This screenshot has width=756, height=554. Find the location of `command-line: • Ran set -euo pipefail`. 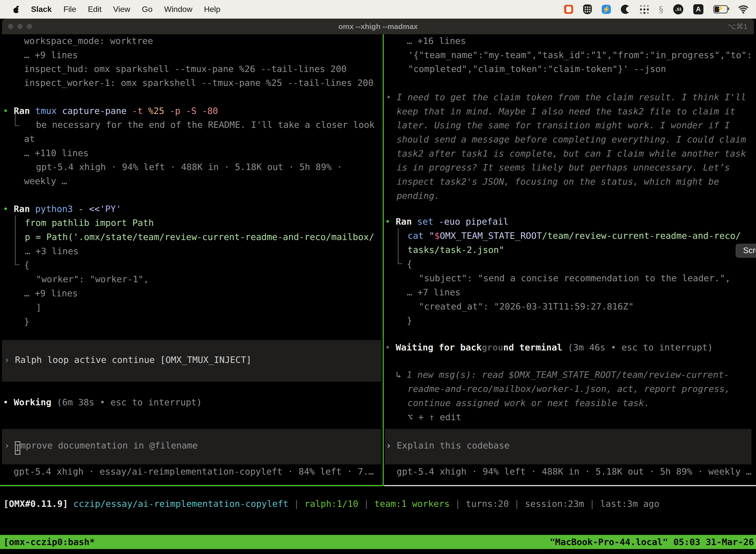

command-line: • Ran set -euo pipefail is located at coordinates (447, 222).